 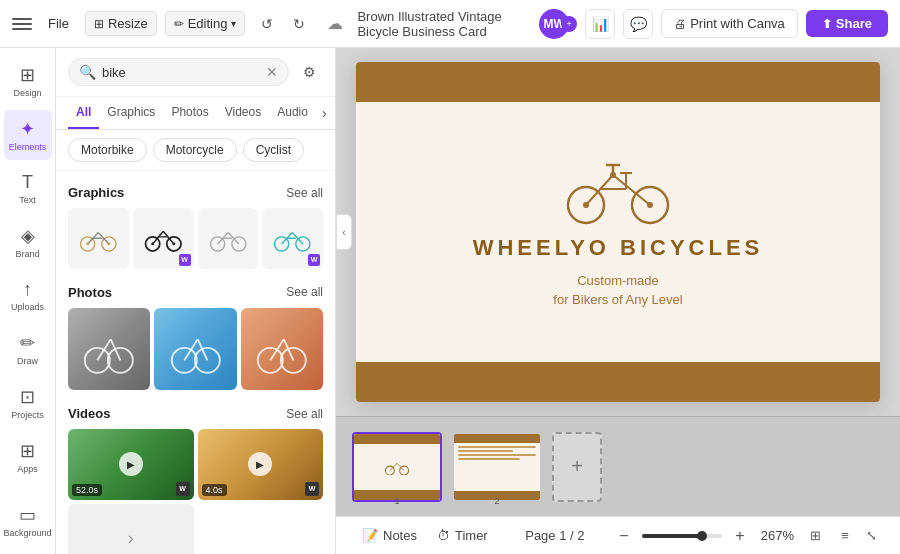 I want to click on grid-view-button: ⊞, so click(x=815, y=536).